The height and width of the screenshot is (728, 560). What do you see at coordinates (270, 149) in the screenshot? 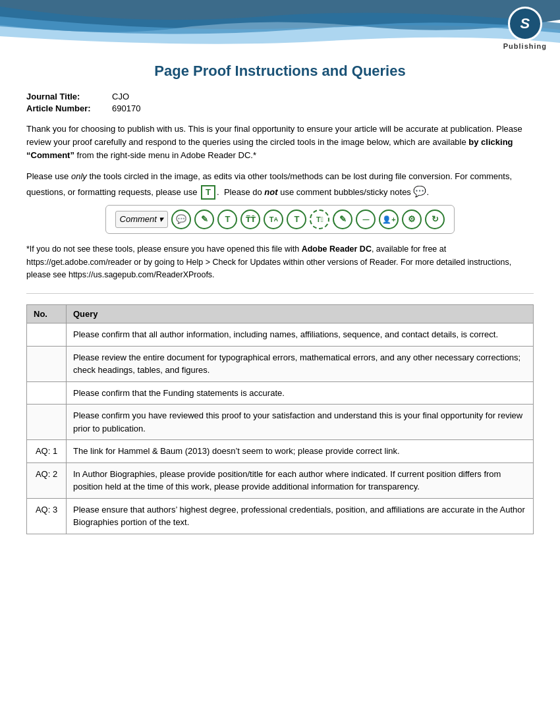
I see `bold-clicking: by clicking “Comment”` at bounding box center [270, 149].